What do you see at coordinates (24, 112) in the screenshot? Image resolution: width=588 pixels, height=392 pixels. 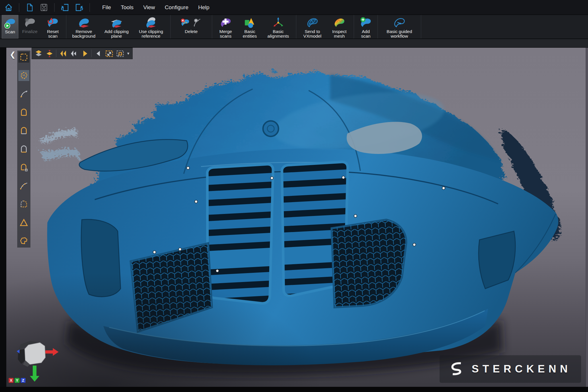 I see `brush-selection-icon` at bounding box center [24, 112].